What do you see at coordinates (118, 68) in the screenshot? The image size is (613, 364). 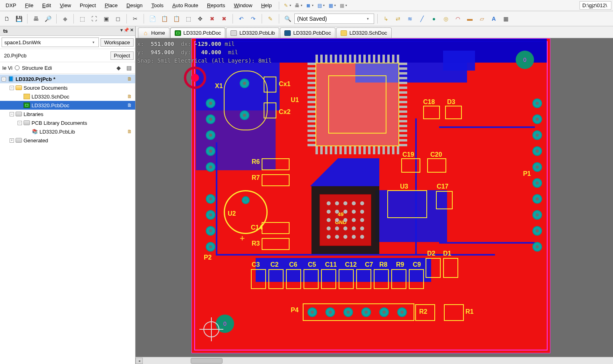 I see `structure-layers-icon: ◆` at bounding box center [118, 68].